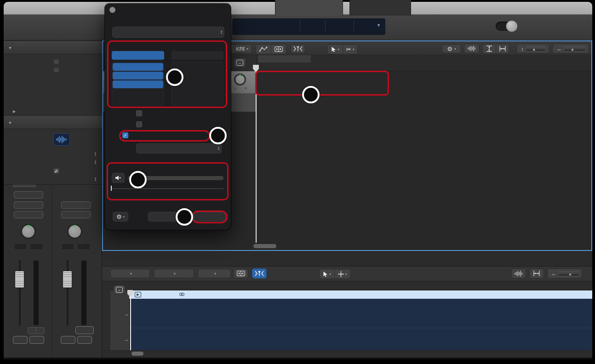 The height and width of the screenshot is (364, 595). I want to click on volume-fader-left, so click(19, 279).